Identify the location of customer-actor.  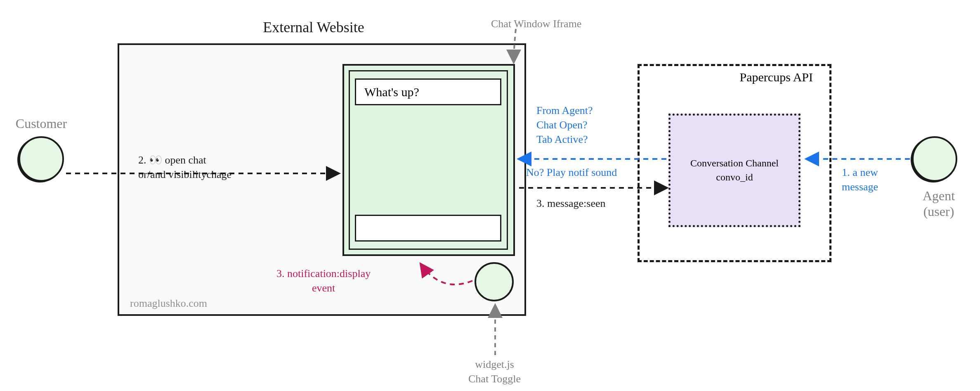
(41, 159).